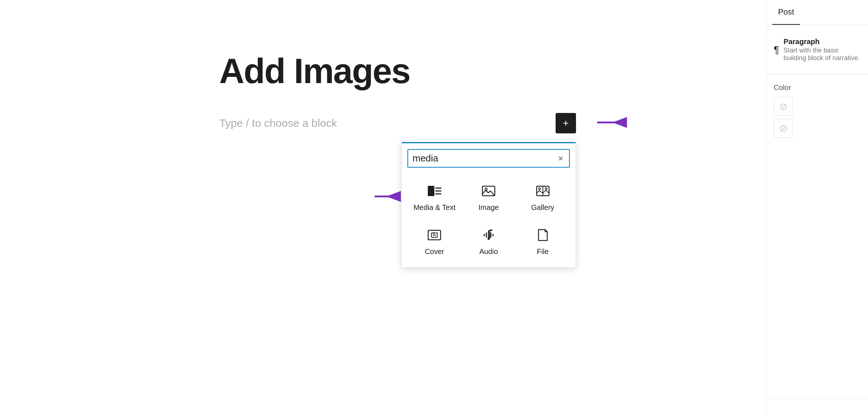  What do you see at coordinates (489, 158) in the screenshot?
I see `block-search-box: ×` at bounding box center [489, 158].